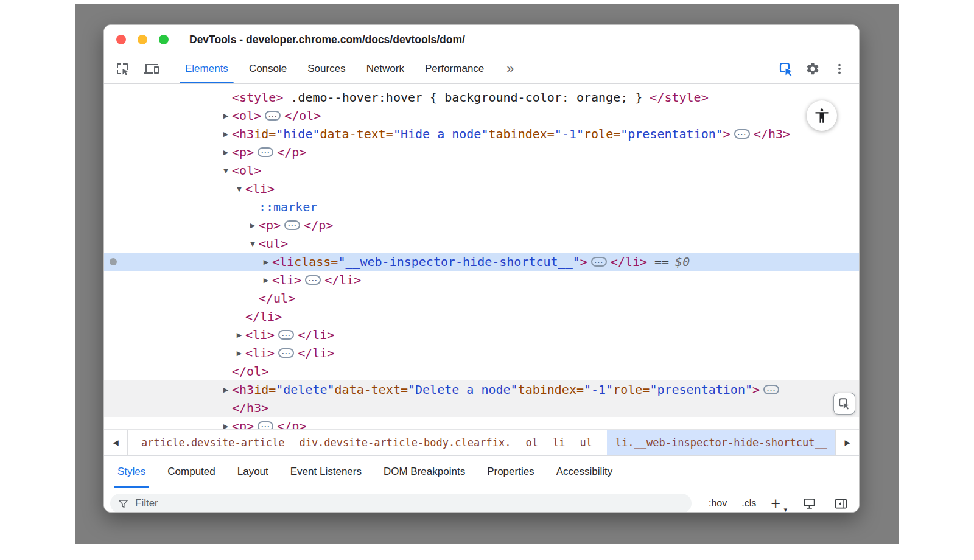  What do you see at coordinates (559, 443) in the screenshot?
I see `breadcrumb-item-li: li` at bounding box center [559, 443].